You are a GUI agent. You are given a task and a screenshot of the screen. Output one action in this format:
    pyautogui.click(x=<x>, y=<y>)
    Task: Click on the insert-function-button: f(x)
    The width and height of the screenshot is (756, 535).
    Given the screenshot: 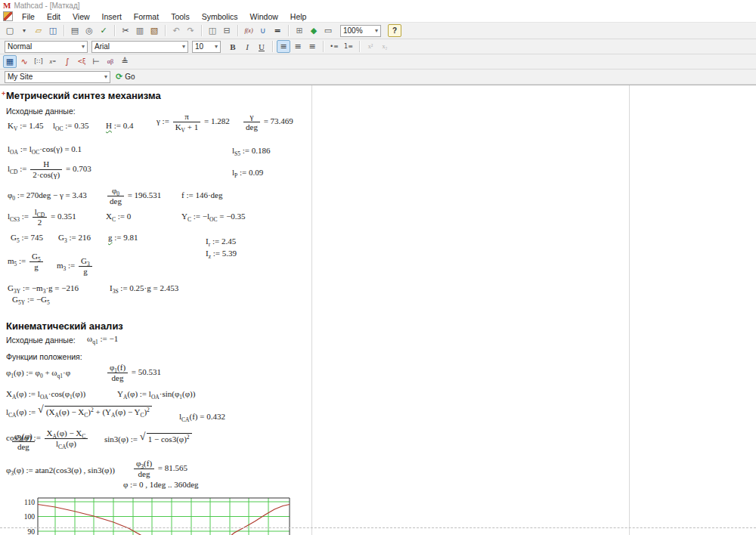 What is the action you would take?
    pyautogui.click(x=249, y=30)
    